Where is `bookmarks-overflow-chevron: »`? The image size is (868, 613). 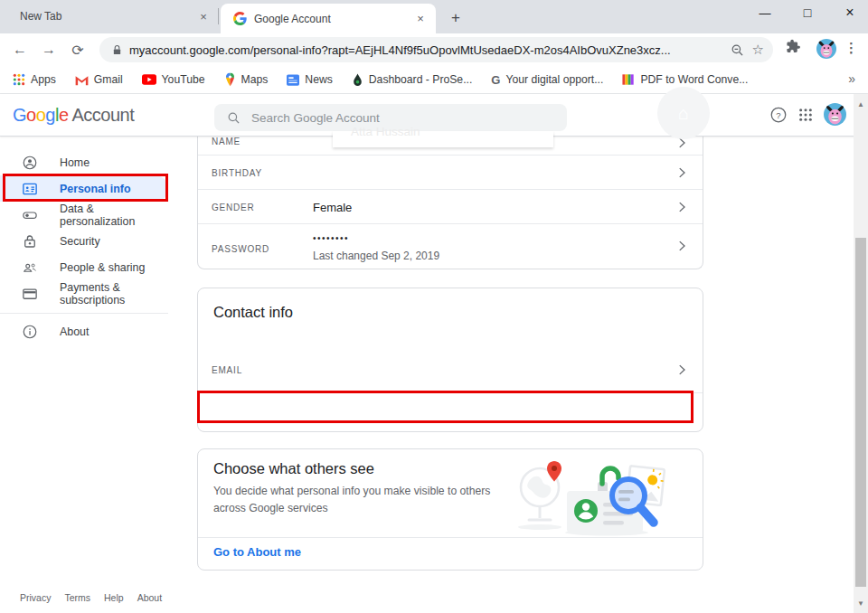 bookmarks-overflow-chevron: » is located at coordinates (852, 79).